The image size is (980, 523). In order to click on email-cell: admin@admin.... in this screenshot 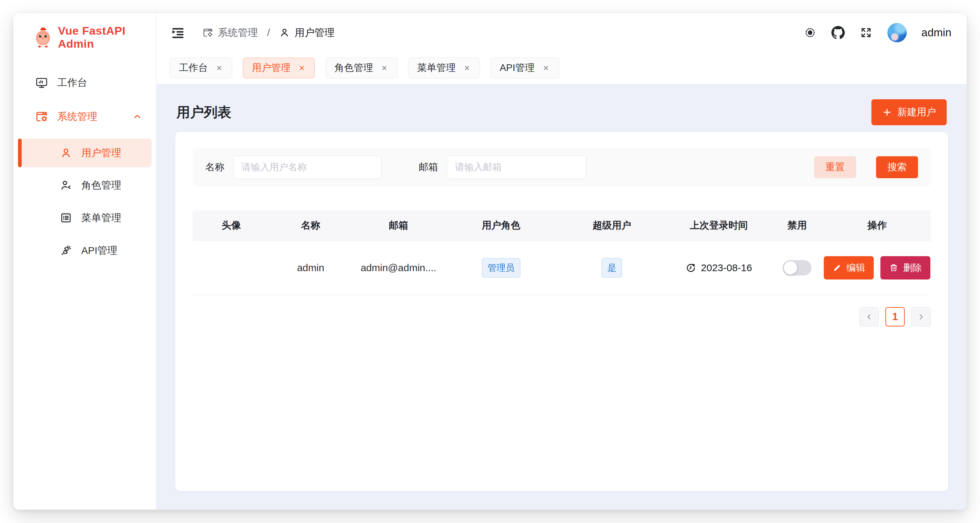, I will do `click(399, 268)`.